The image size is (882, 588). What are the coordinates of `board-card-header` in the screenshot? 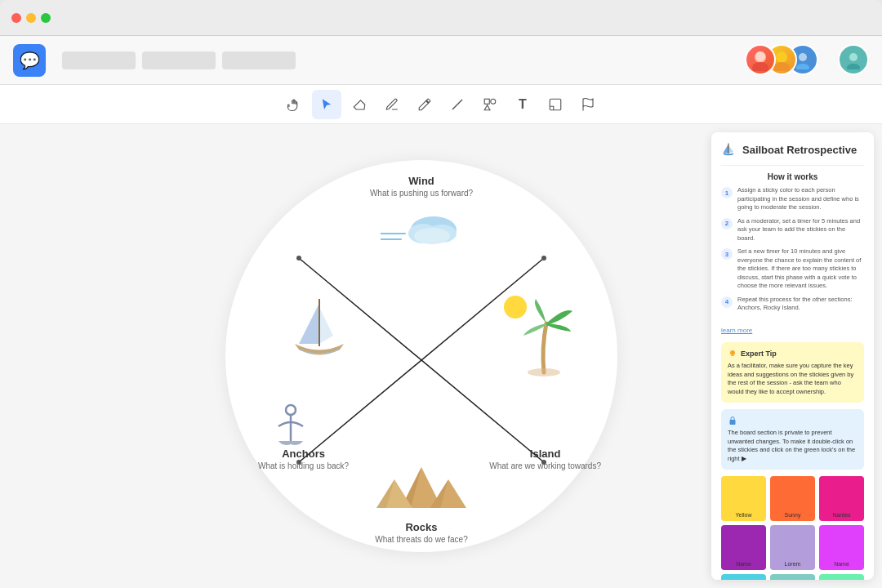 It's located at (792, 421).